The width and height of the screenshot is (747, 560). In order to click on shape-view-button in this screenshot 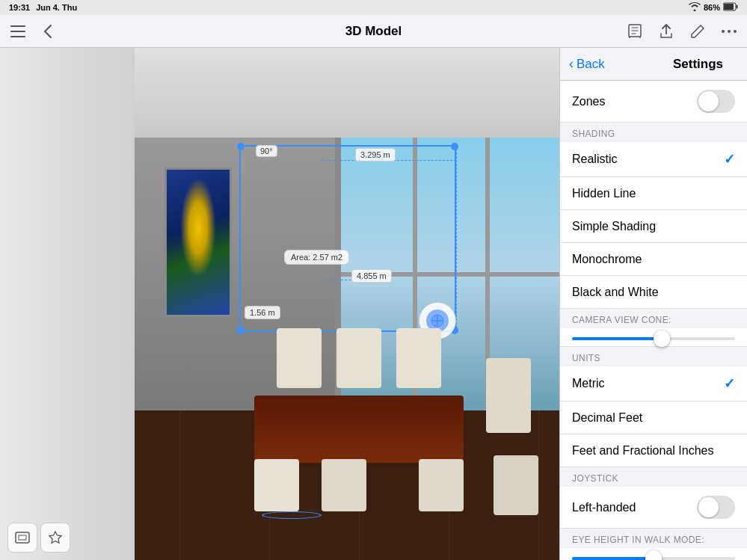, I will do `click(55, 538)`.